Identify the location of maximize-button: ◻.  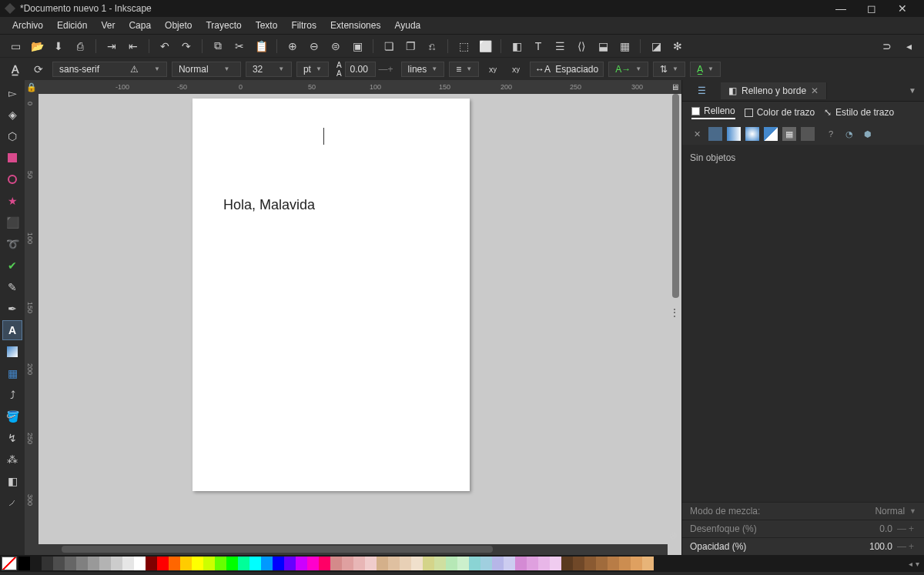
(872, 8).